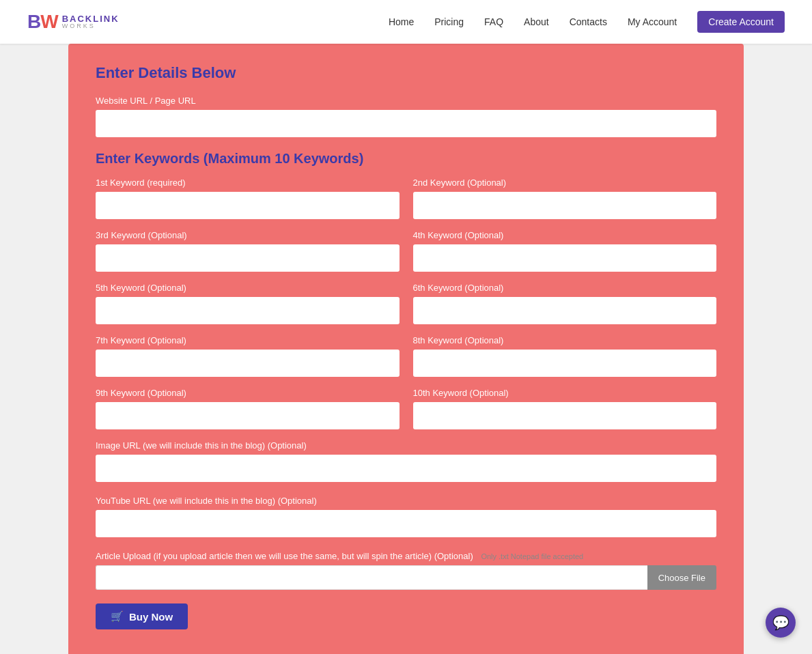 The image size is (812, 654). What do you see at coordinates (406, 116) in the screenshot?
I see `website-url-field: Website URL / Page URL` at bounding box center [406, 116].